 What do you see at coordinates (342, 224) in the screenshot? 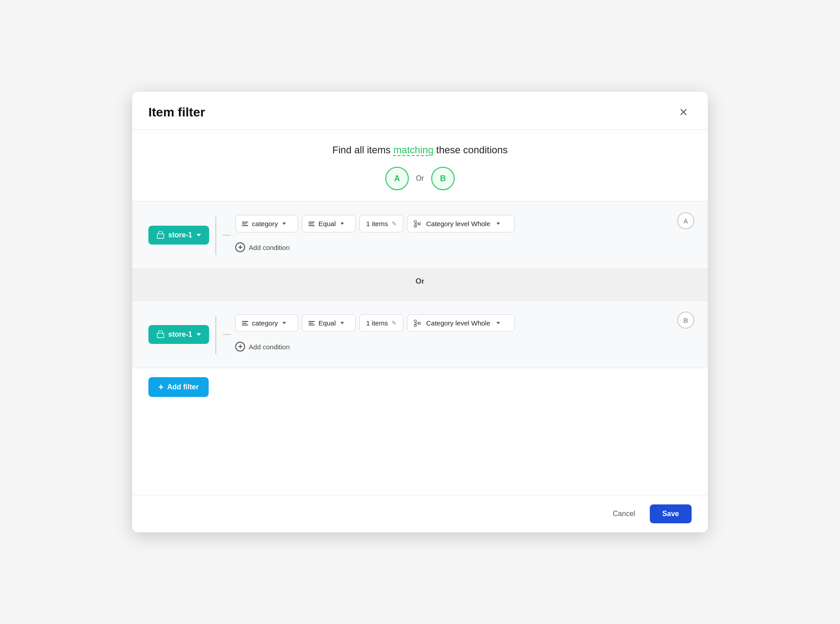
I see `equal-chev-a` at bounding box center [342, 224].